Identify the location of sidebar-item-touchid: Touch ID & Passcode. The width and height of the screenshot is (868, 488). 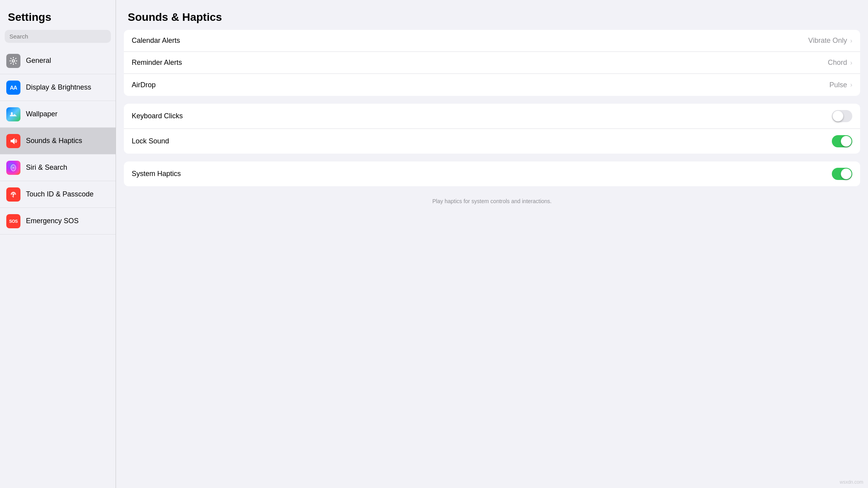
(58, 194).